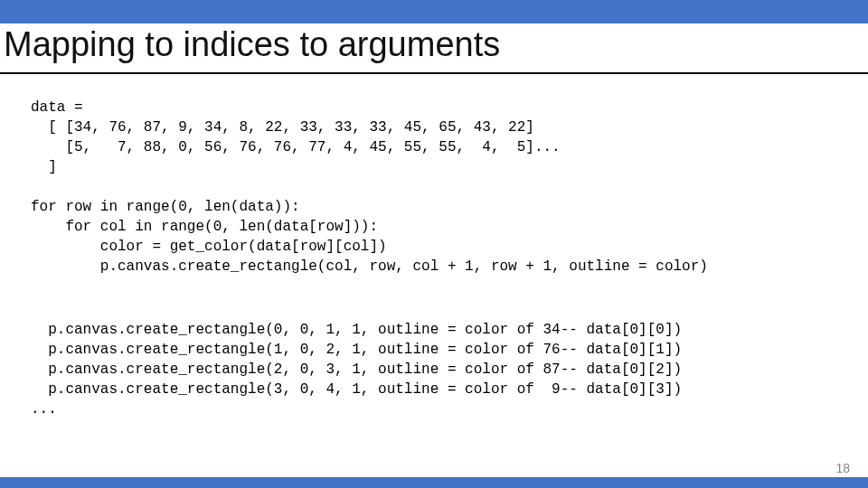 The width and height of the screenshot is (868, 488). I want to click on top-accent-bar, so click(434, 12).